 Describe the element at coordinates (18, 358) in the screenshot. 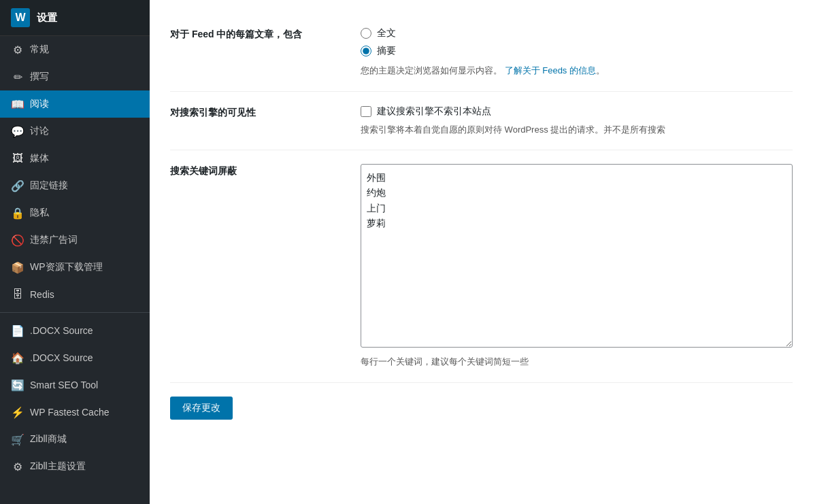

I see `sidebar-icon-docxsource: 🏠` at that location.